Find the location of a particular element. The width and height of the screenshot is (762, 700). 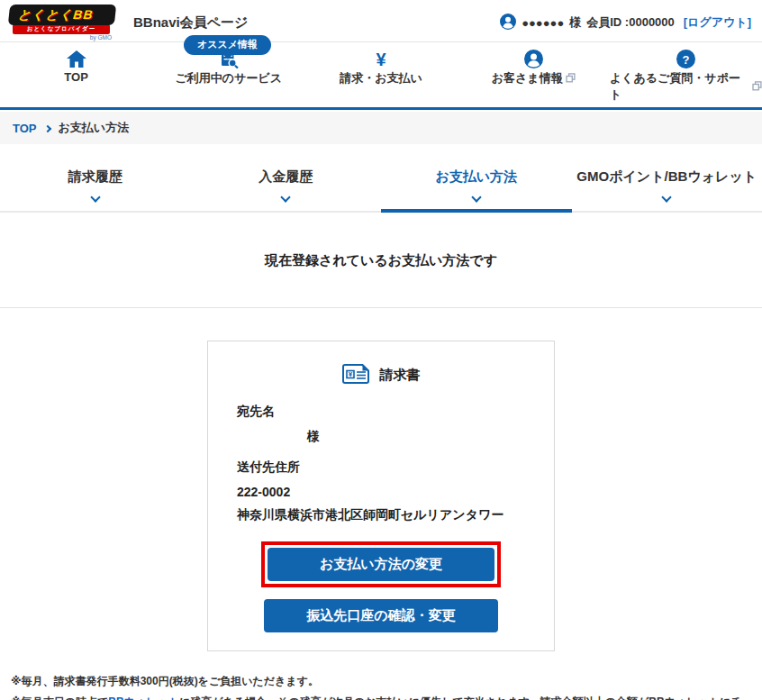

member-id: 会員ID :0000000 is located at coordinates (630, 23).